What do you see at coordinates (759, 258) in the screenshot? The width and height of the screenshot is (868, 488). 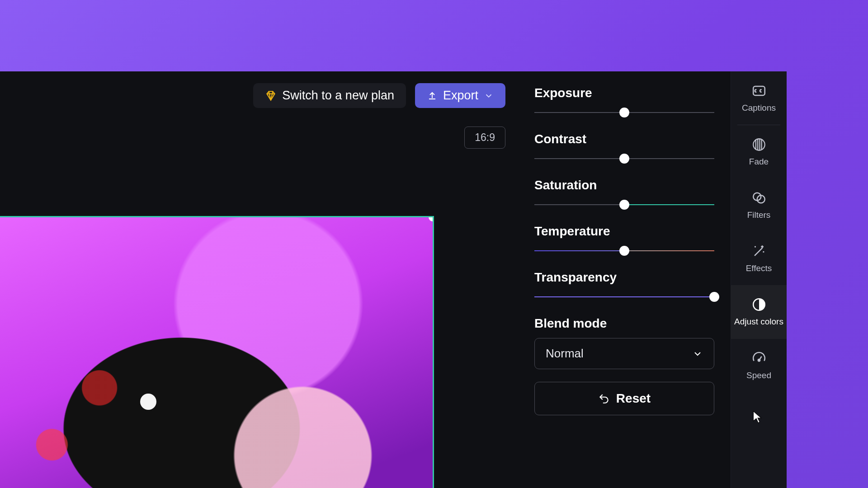 I see `rail-item-effects: Effects` at bounding box center [759, 258].